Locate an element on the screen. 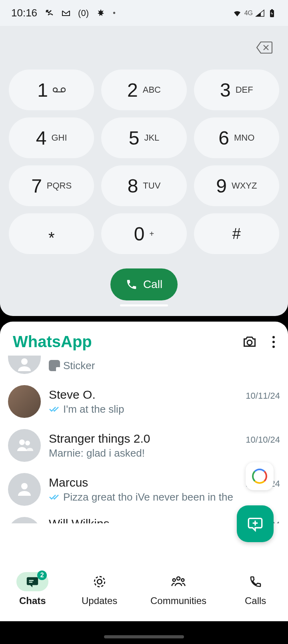 This screenshot has height=644, width=288. nav-communities: Communities is located at coordinates (178, 589).